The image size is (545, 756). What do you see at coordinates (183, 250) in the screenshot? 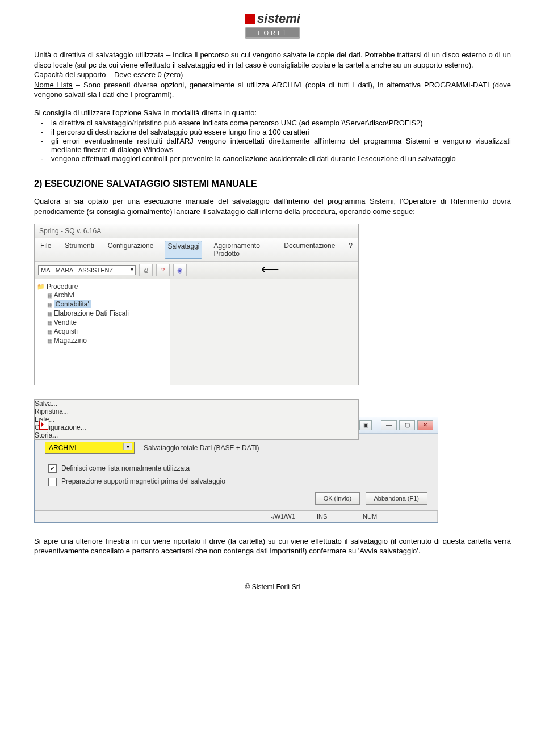
I see `menu-salvataggi: Salvataggi` at bounding box center [183, 250].